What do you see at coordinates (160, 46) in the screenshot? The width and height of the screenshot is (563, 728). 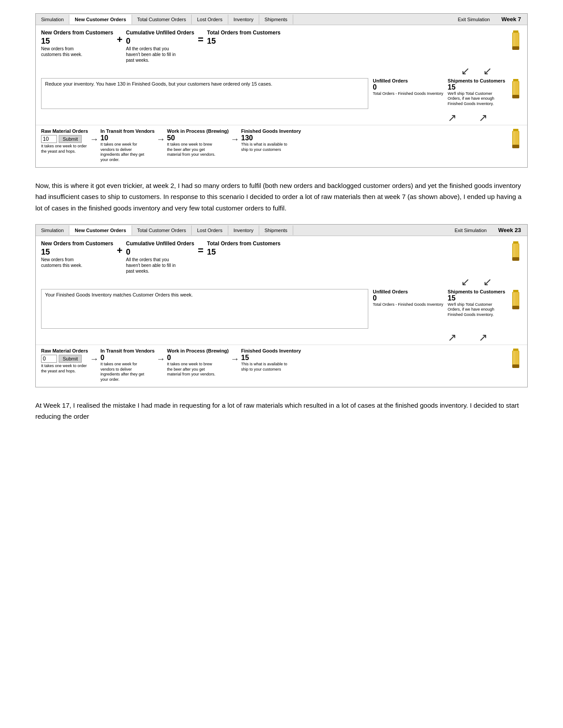 I see `sim1-cumulative-block: Cumulative Unfilled Orders 0 All the ord…` at bounding box center [160, 46].